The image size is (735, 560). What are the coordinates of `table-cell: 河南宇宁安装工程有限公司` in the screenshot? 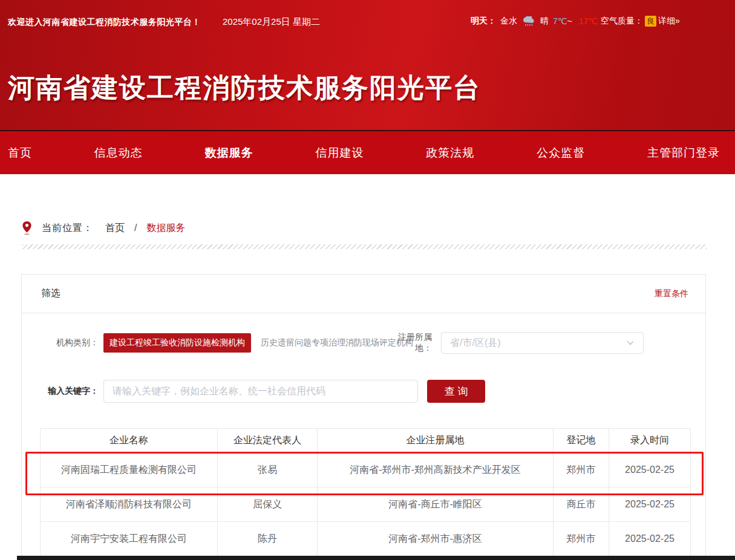 It's located at (129, 539).